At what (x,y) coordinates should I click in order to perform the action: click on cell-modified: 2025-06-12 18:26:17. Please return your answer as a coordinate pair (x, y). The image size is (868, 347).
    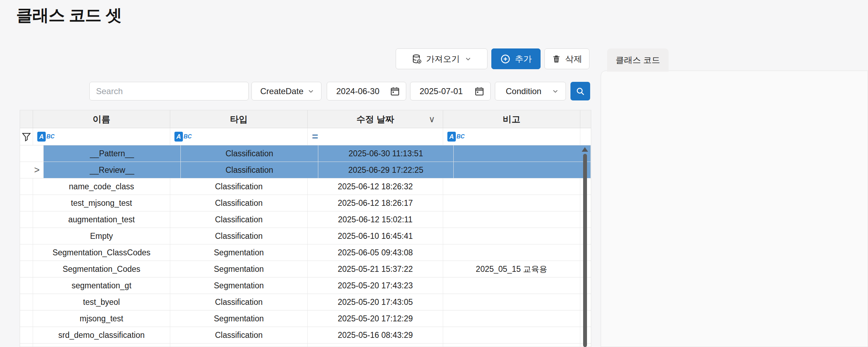
    Looking at the image, I should click on (376, 203).